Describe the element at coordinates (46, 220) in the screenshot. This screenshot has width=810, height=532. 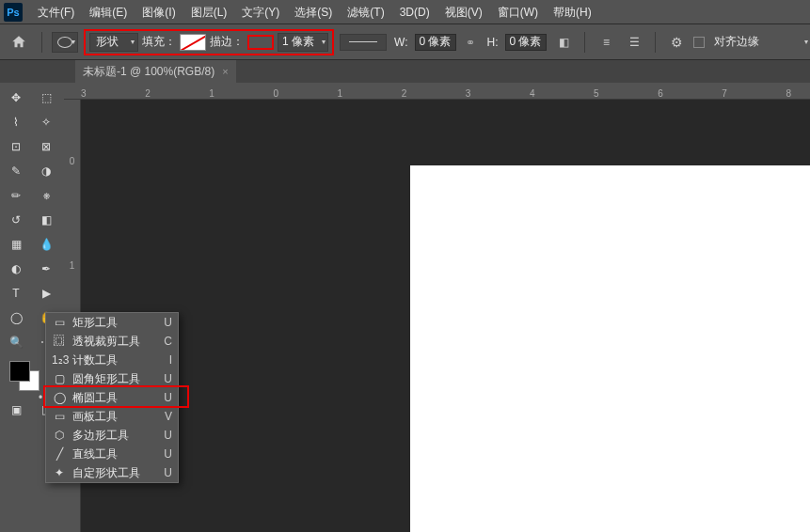
I see `eraser-tool: ◧` at that location.